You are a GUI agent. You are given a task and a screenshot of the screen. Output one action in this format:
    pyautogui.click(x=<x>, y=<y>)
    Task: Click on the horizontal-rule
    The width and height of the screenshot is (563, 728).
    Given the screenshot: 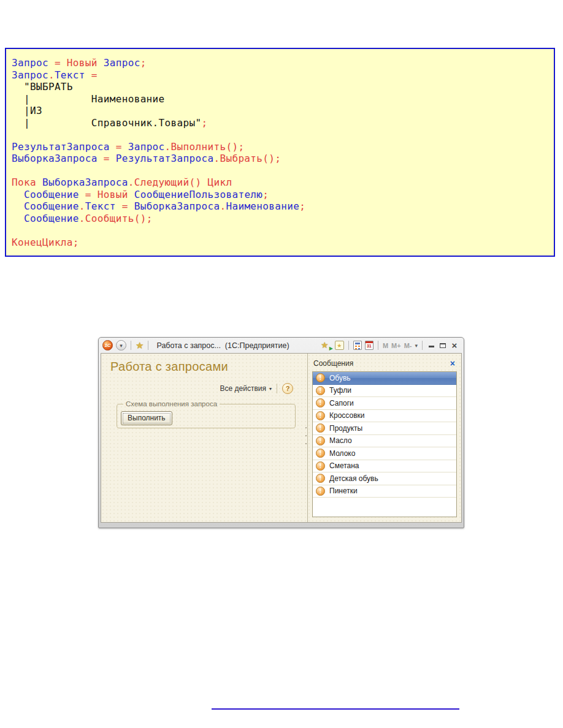 What is the action you would take?
    pyautogui.click(x=335, y=709)
    